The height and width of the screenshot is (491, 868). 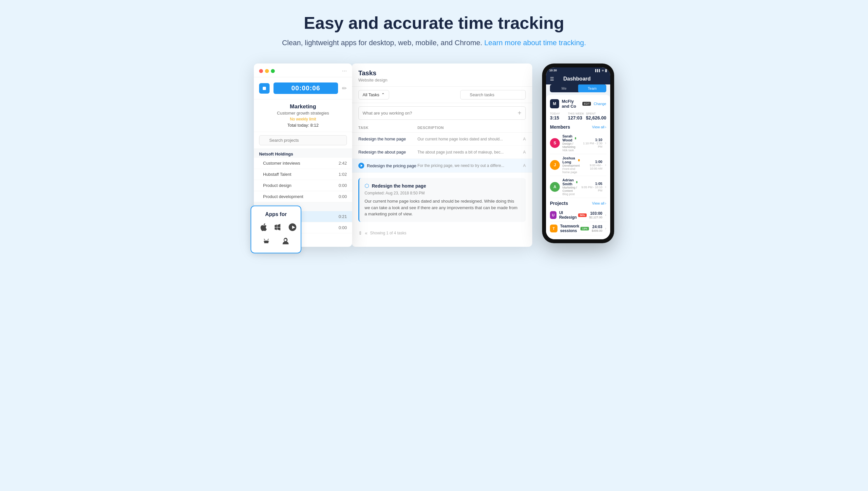 What do you see at coordinates (569, 229) in the screenshot?
I see `project-name-text: Teamwork sessions` at bounding box center [569, 229].